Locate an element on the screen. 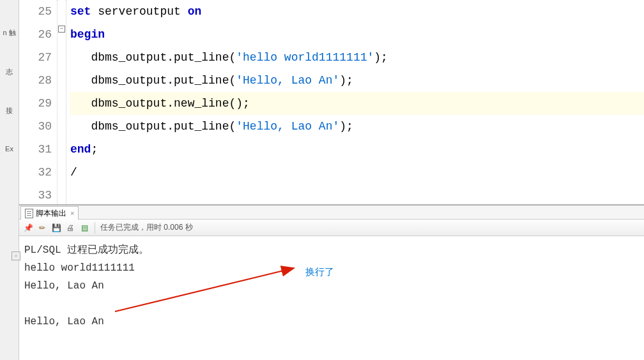 The width and height of the screenshot is (644, 360). save-icon: 💾 is located at coordinates (56, 228).